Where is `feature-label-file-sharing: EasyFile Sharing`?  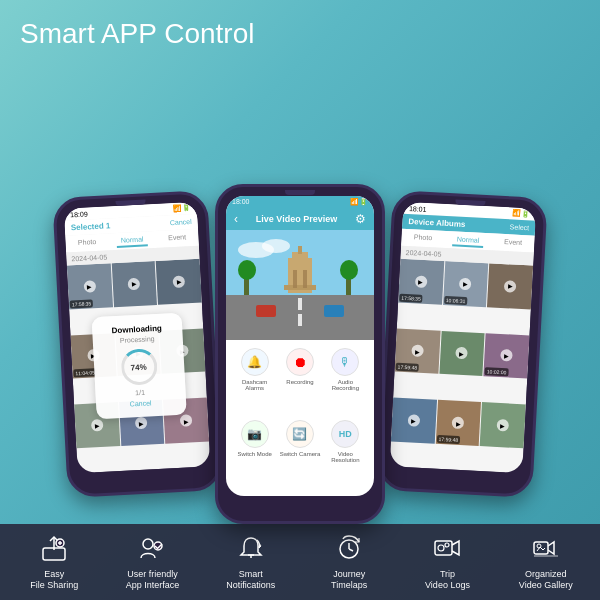
feature-label-file-sharing: EasyFile Sharing is located at coordinates (54, 580).